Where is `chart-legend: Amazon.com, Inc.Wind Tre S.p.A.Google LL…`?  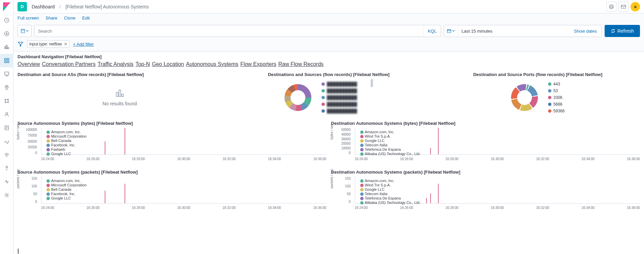 chart-legend: Amazon.com, Inc.Wind Tre S.p.A.Google LL… is located at coordinates (391, 192).